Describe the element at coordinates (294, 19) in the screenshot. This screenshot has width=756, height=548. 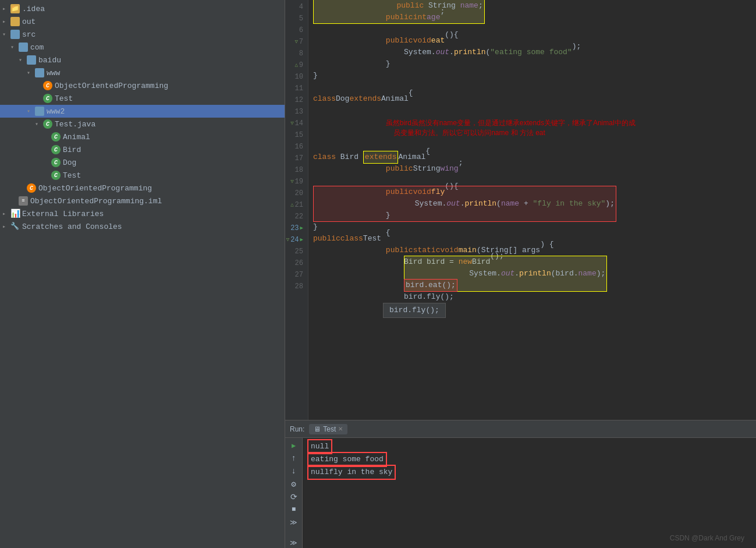
I see `line-num-5: 5` at that location.